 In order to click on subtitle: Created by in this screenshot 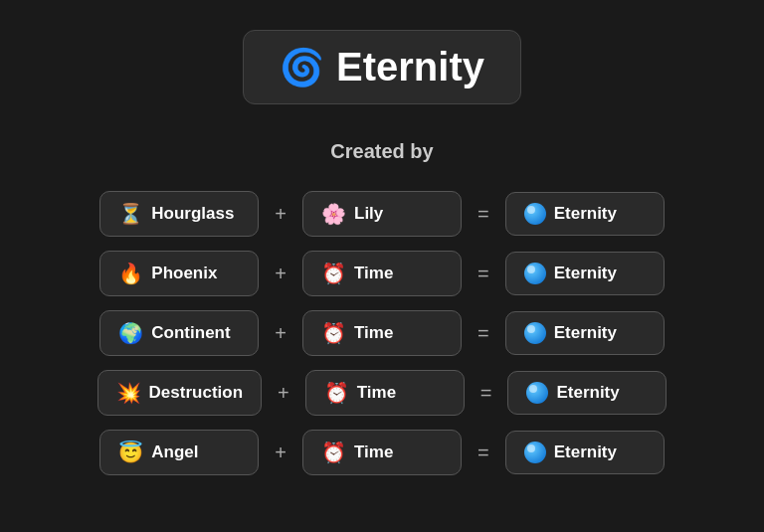, I will do `click(382, 151)`.